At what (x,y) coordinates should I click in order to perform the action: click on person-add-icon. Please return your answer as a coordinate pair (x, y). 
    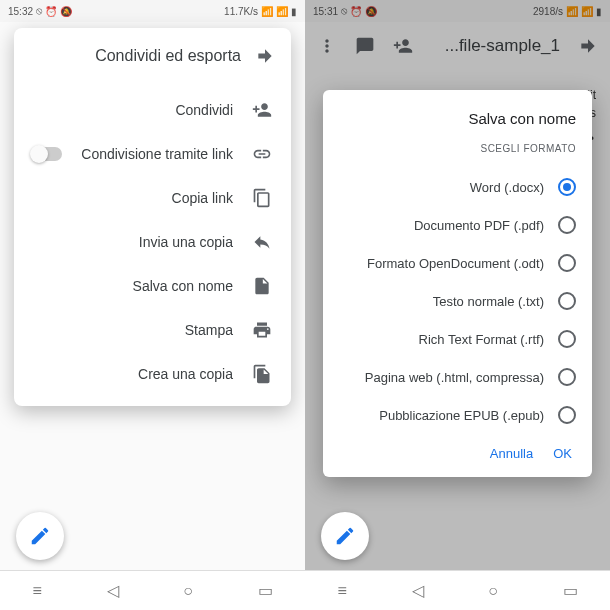
    Looking at the image, I should click on (262, 110).